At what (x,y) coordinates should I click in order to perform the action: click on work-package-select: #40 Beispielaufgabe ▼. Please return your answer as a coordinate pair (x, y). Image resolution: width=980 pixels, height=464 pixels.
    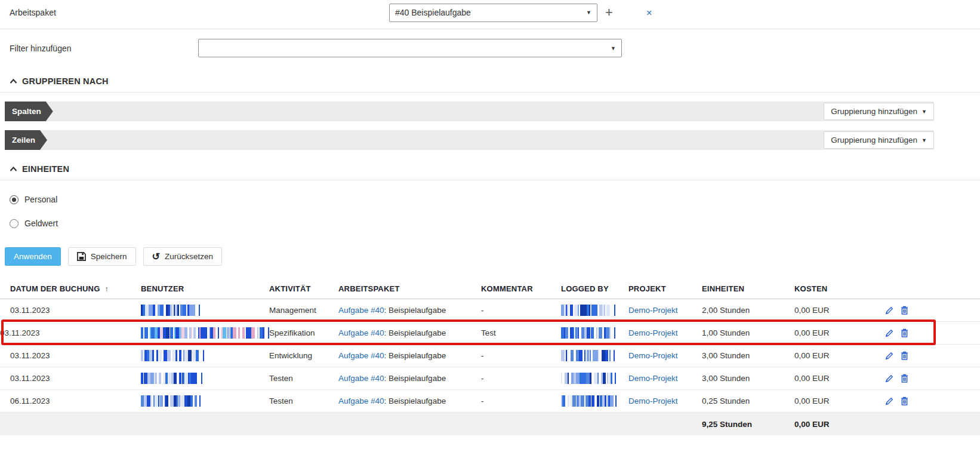
    Looking at the image, I should click on (493, 13).